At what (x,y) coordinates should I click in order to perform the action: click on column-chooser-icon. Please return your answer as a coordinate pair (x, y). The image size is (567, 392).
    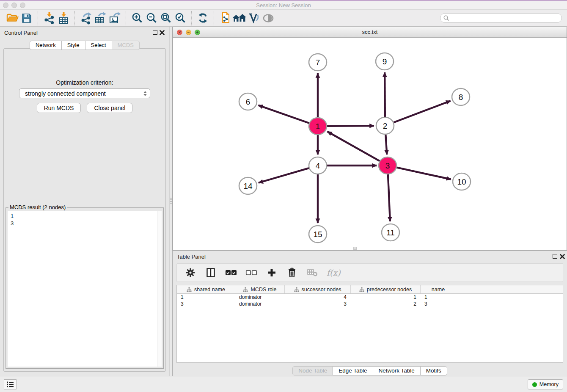
    Looking at the image, I should click on (211, 273).